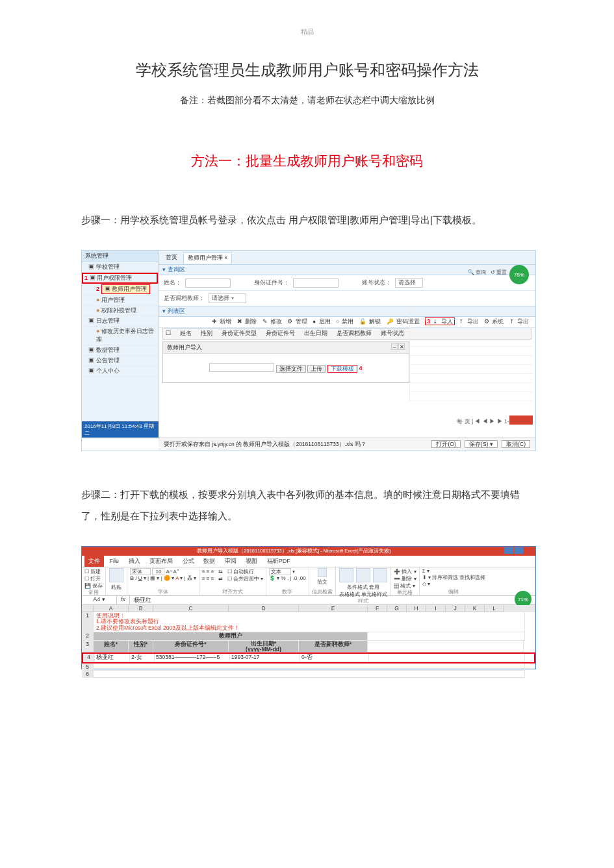  I want to click on download-bar: 要打开或保存来自 js.ynjy.cn 的 教师用户导入模版（201611081…, so click(347, 444).